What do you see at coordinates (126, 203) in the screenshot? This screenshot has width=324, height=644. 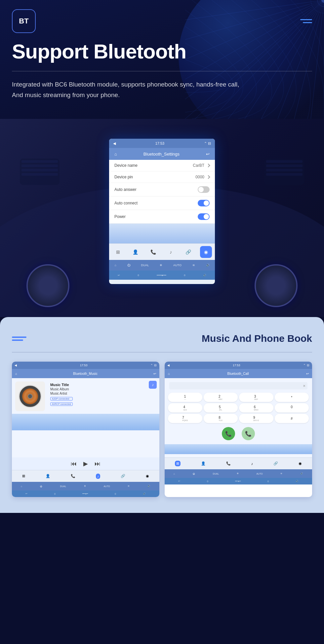 I see `auto-connect-label: Auto connect` at bounding box center [126, 203].